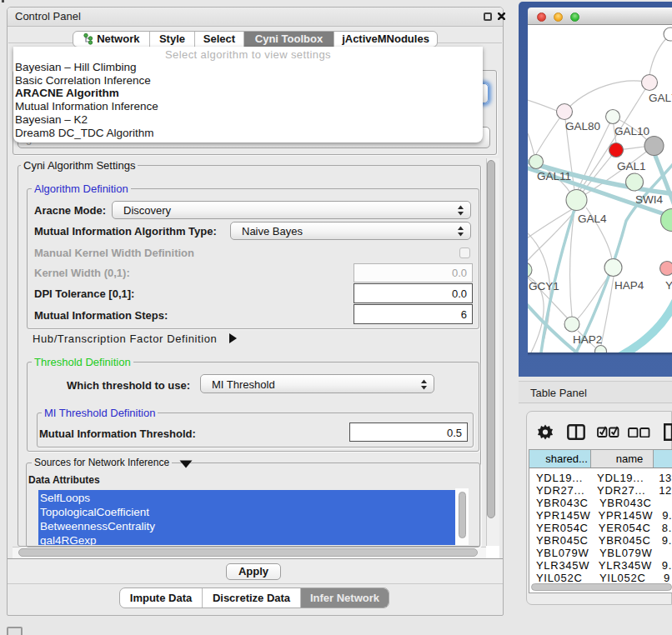 This screenshot has width=672, height=635. I want to click on svg-text: GCY1, so click(544, 287).